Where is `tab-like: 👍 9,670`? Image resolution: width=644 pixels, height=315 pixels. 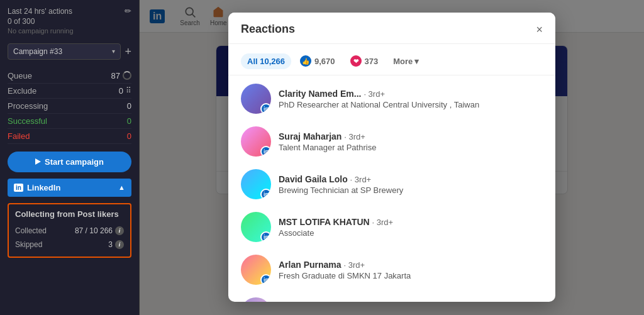 tab-like: 👍 9,670 is located at coordinates (318, 61).